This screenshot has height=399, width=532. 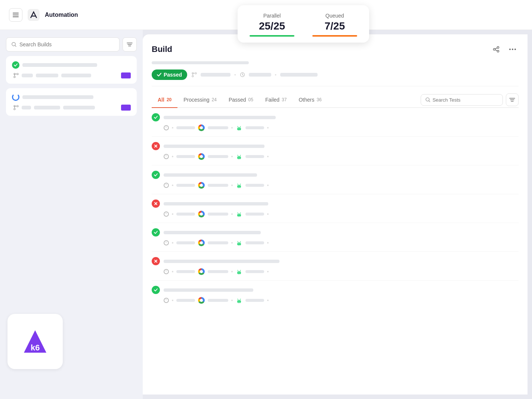 What do you see at coordinates (335, 36) in the screenshot?
I see `queued-bar` at bounding box center [335, 36].